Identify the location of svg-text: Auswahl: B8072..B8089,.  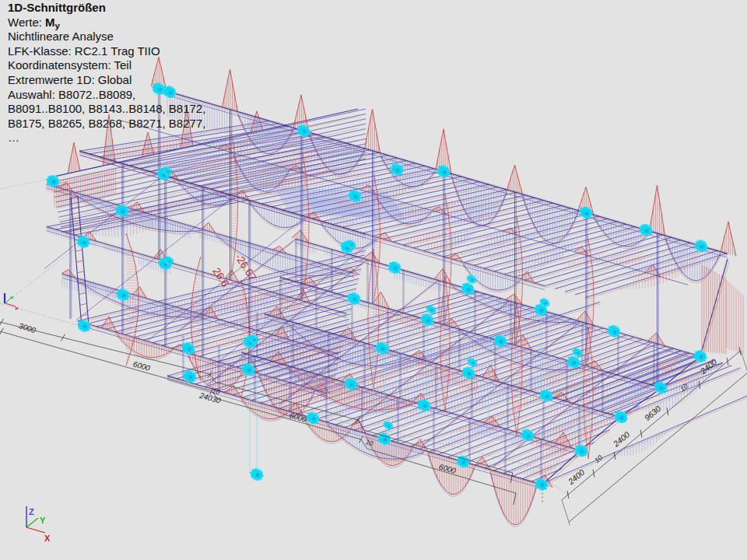
(72, 95).